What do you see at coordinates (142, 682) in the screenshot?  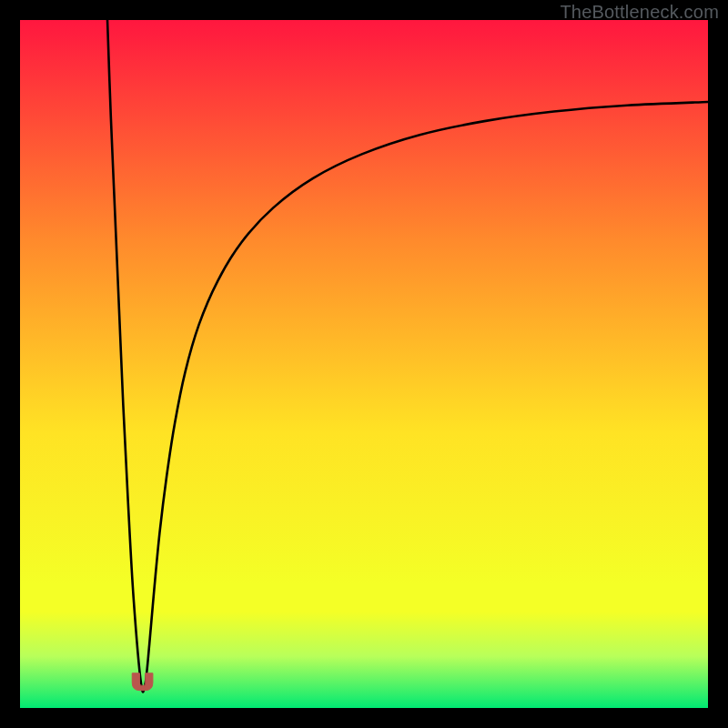 I see `minimum-marker` at bounding box center [142, 682].